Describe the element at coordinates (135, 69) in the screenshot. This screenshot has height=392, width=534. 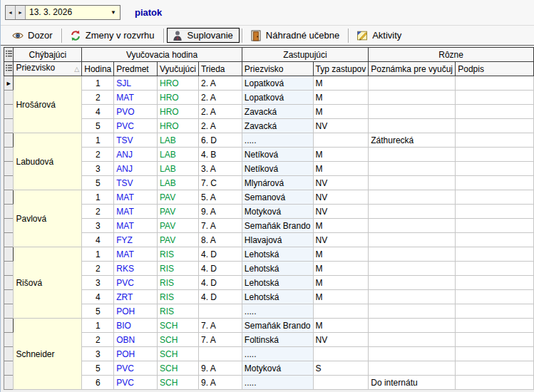
I see `col-header-predmet: Predmet` at that location.